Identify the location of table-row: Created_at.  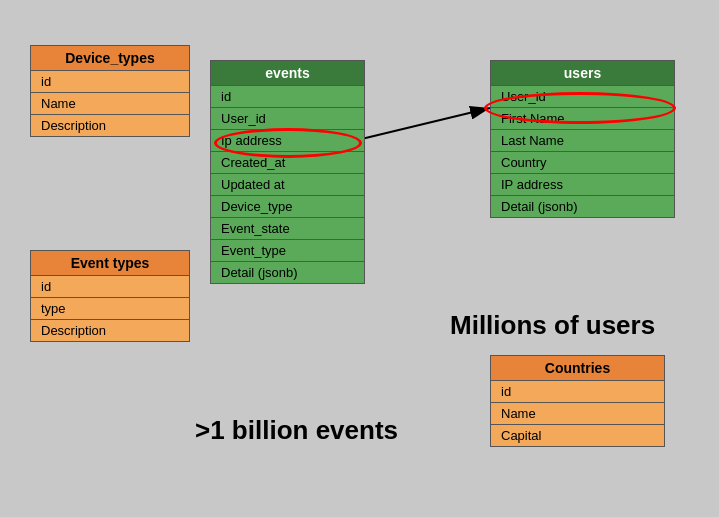
(288, 163).